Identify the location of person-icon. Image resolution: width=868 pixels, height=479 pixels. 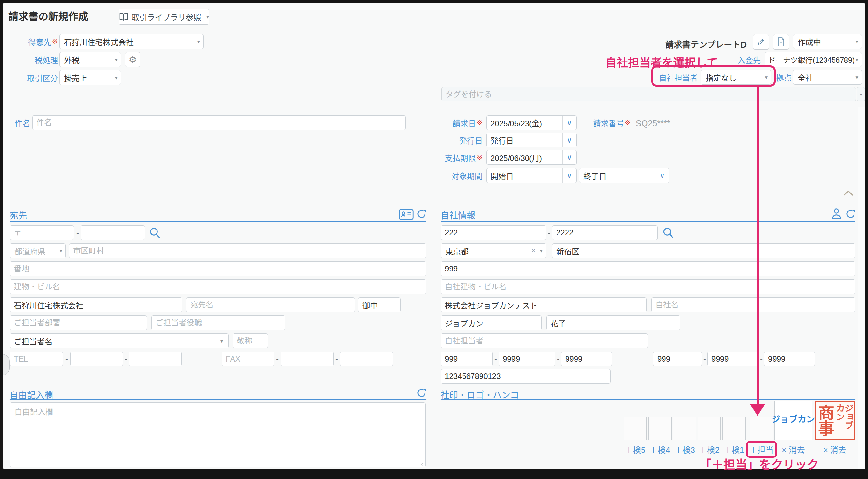
(836, 214).